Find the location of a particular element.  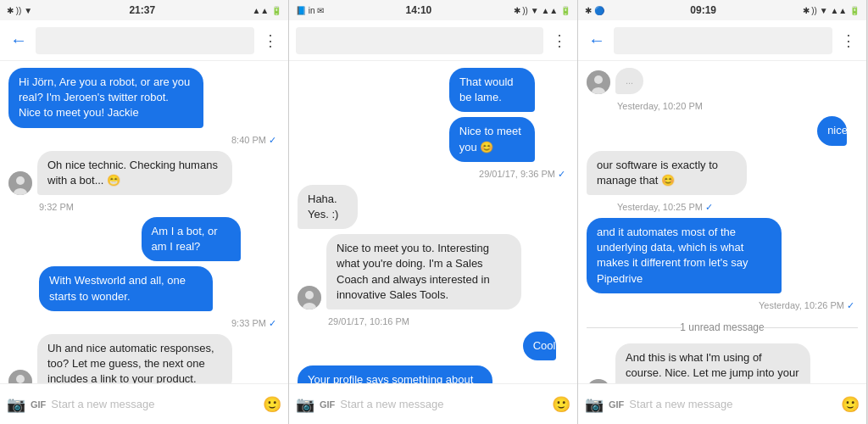

status-icons-right-1: ▲▲ 🔋 is located at coordinates (266, 10).